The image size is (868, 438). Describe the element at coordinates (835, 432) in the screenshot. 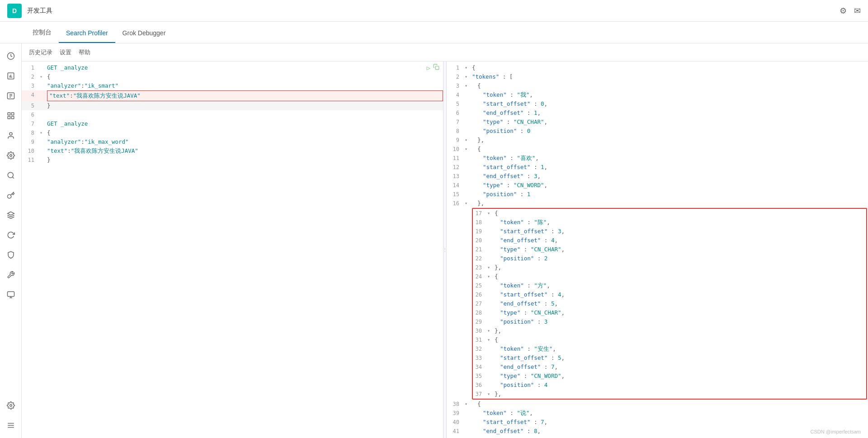

I see `watermark: CSDN @imperfectsam` at that location.